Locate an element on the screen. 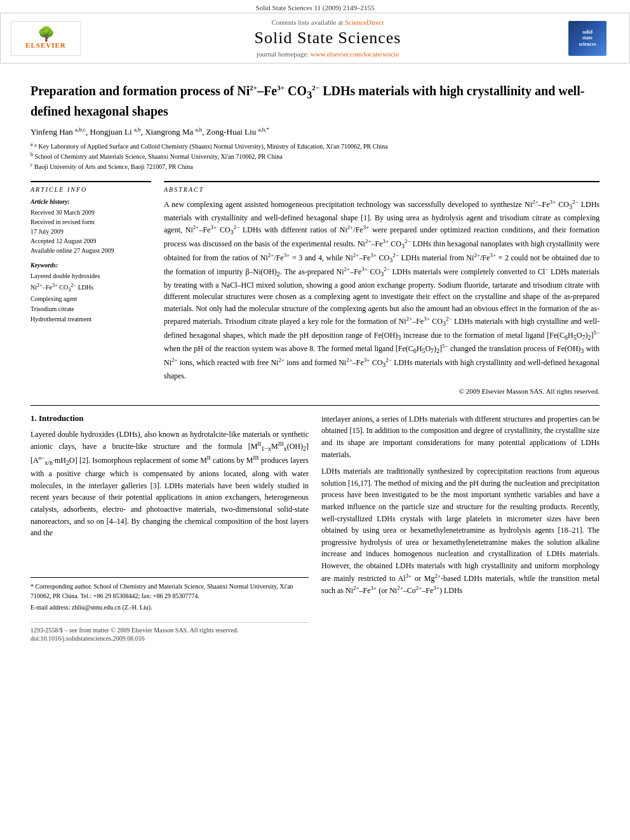 The height and width of the screenshot is (840, 630). homepage-url: www.elsevier.com/locate/ssscie is located at coordinates (354, 54).